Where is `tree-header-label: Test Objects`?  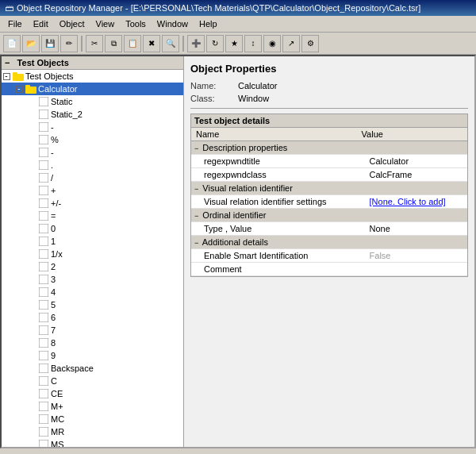
tree-header-label: Test Objects is located at coordinates (43, 63).